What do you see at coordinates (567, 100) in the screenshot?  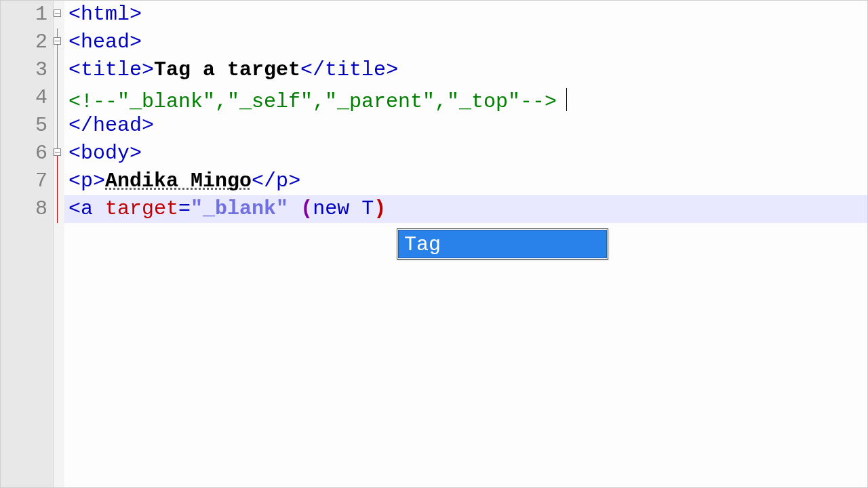 I see `text-cursor` at bounding box center [567, 100].